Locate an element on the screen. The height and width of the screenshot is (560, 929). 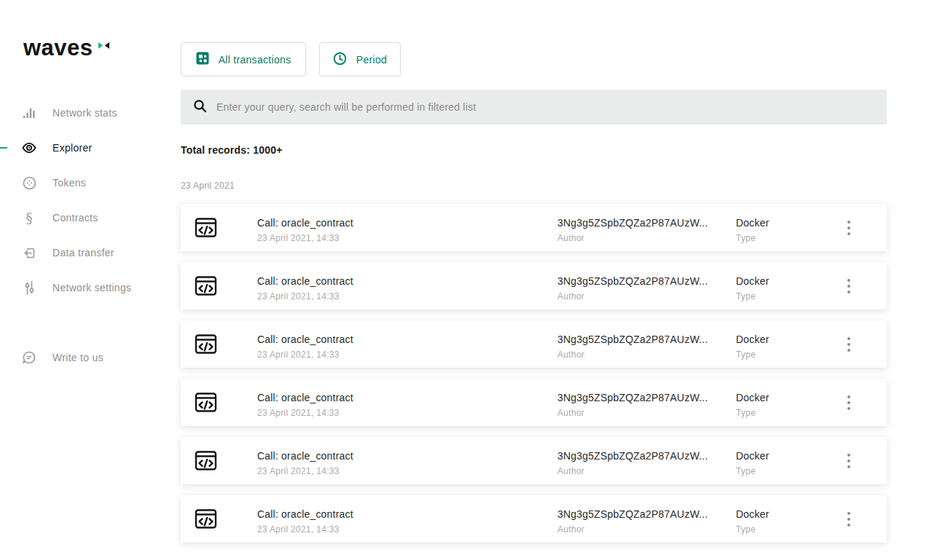
search-bar is located at coordinates (533, 107).